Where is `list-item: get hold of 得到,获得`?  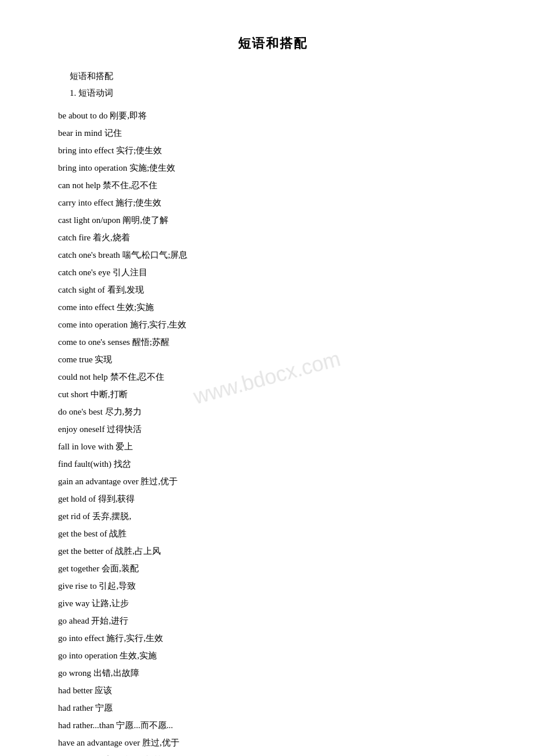
list-item: get hold of 得到,获得 is located at coordinates (273, 499).